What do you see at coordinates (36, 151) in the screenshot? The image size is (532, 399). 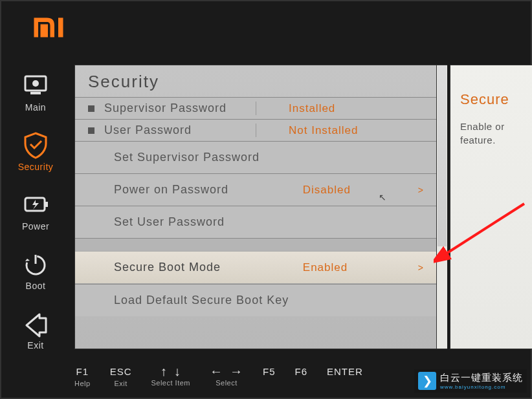 I see `sidebar-item-security: Security` at bounding box center [36, 151].